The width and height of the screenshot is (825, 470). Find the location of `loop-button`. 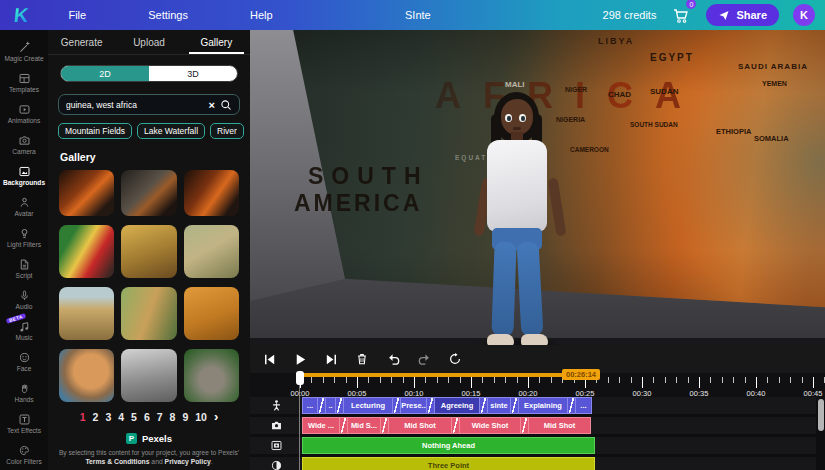

loop-button is located at coordinates (455, 359).